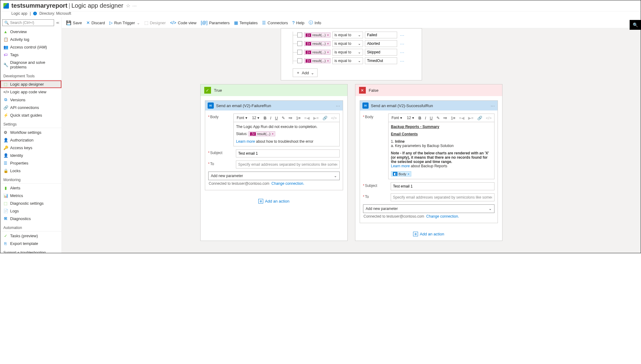 This screenshot has width=641, height=364. Describe the element at coordinates (31, 39) in the screenshot. I see `nav-activity: 📋Activity log` at that location.